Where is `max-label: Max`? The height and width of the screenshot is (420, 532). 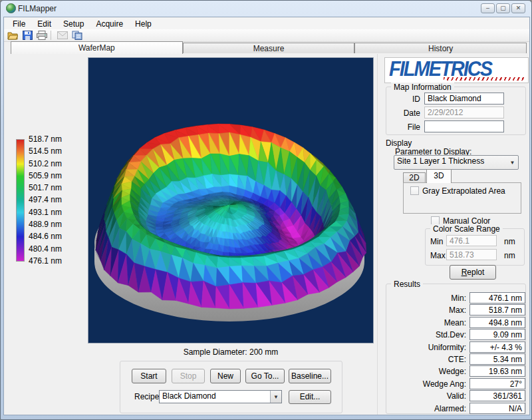 max-label: Max is located at coordinates (438, 256).